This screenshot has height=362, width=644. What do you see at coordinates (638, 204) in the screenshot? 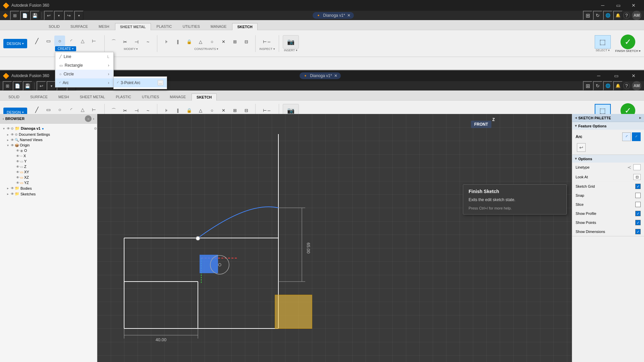
I see `slice-checkbox` at bounding box center [638, 204].